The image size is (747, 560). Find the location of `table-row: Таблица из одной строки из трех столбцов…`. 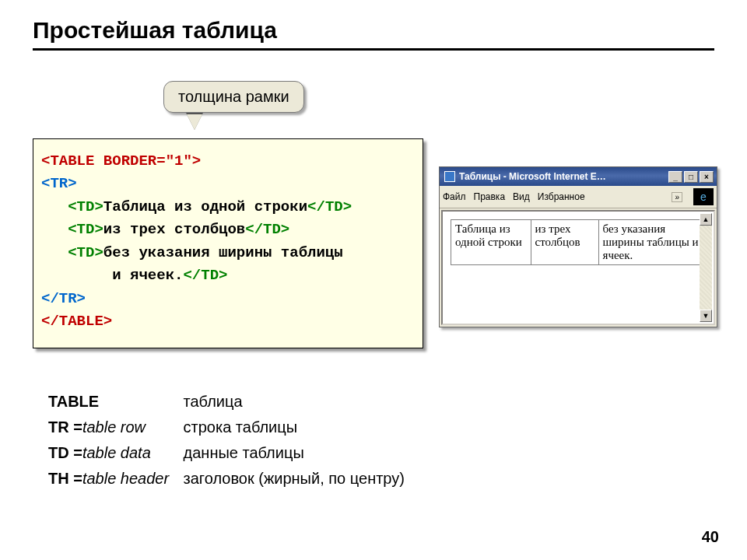

table-row: Таблица из одной строки из трех столбцов… is located at coordinates (579, 243).